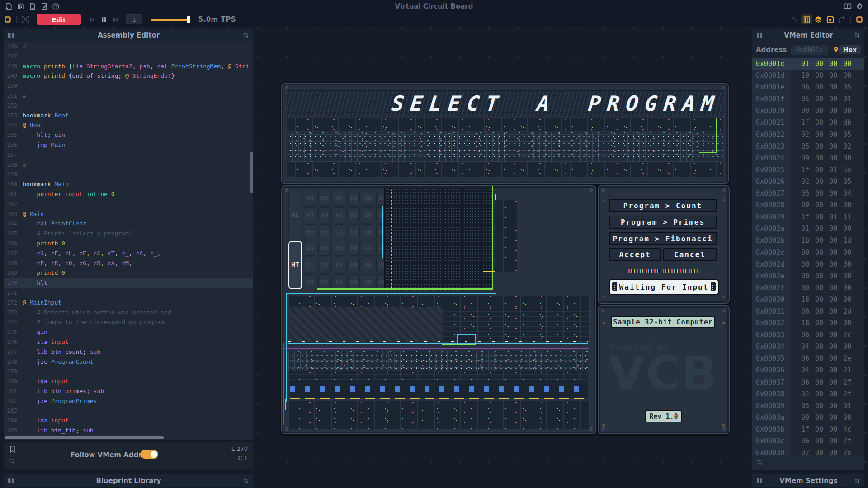 This screenshot has height=488, width=868. I want to click on code-line-283: 283, so click(128, 411).